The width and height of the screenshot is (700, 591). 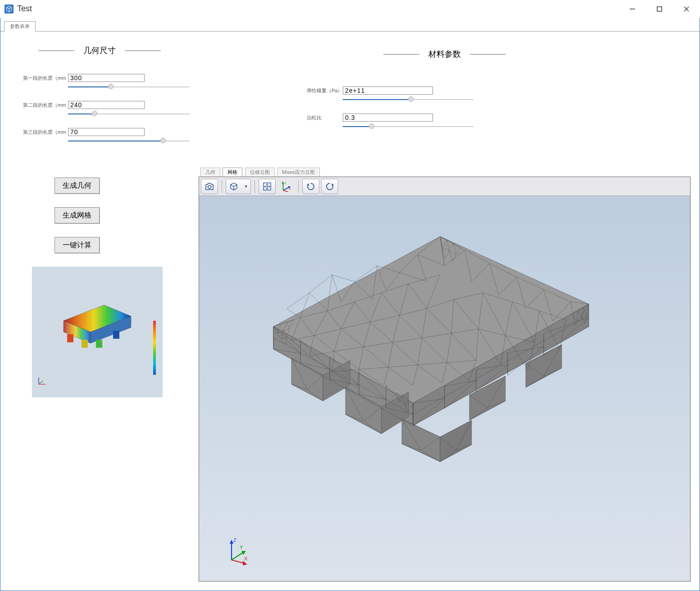 I want to click on param-row-length1: 第一段的长度（mm, so click(x=100, y=78).